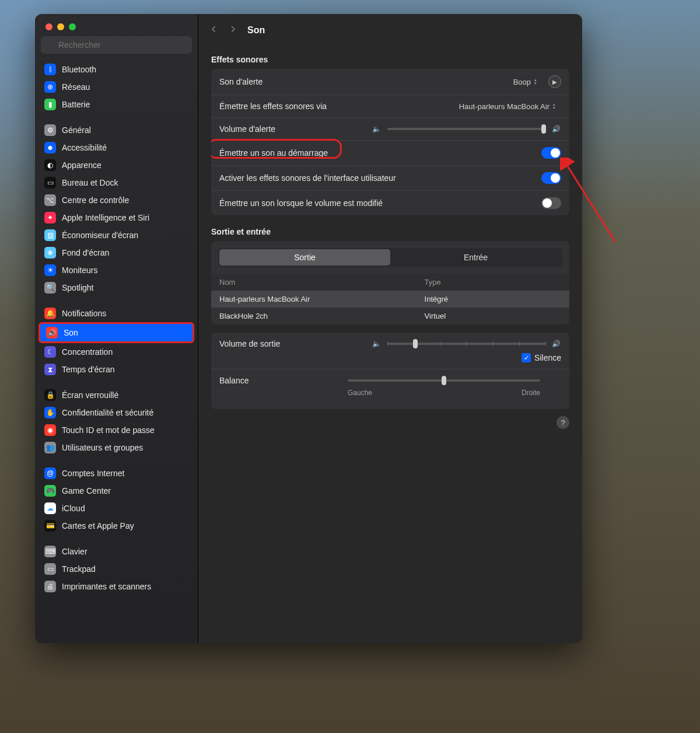 The height and width of the screenshot is (733, 700). What do you see at coordinates (390, 316) in the screenshot?
I see `device-row: BlackHole 2chVirtuel` at bounding box center [390, 316].